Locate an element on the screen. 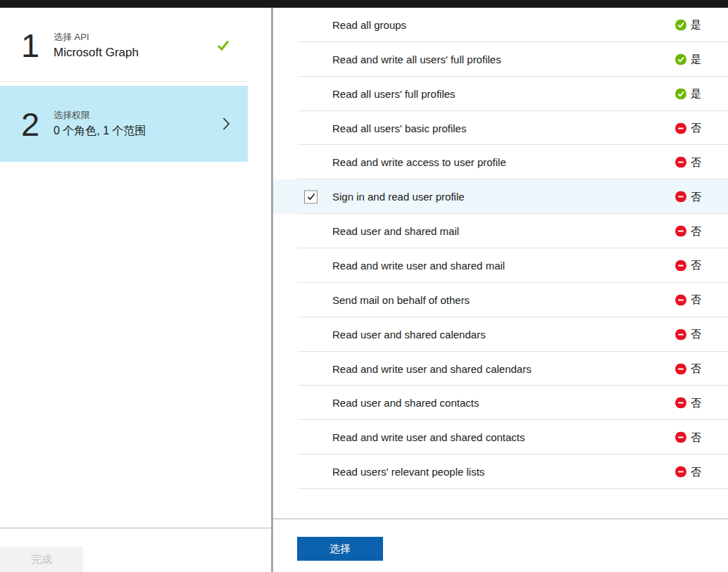 This screenshot has height=572, width=728. permission-row: Read user and shared contacts否 is located at coordinates (501, 402).